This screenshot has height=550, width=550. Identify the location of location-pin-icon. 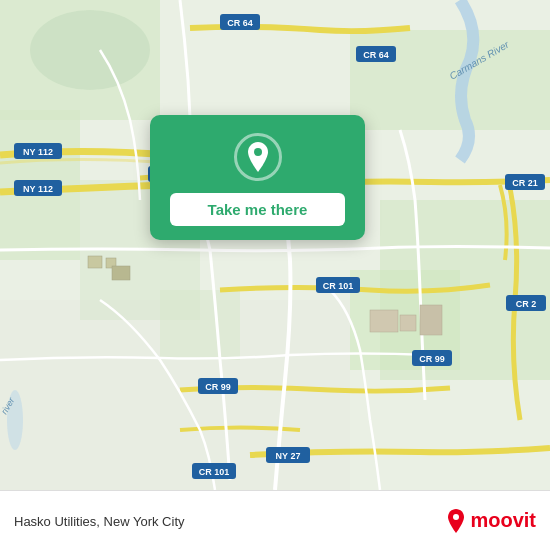
(258, 157).